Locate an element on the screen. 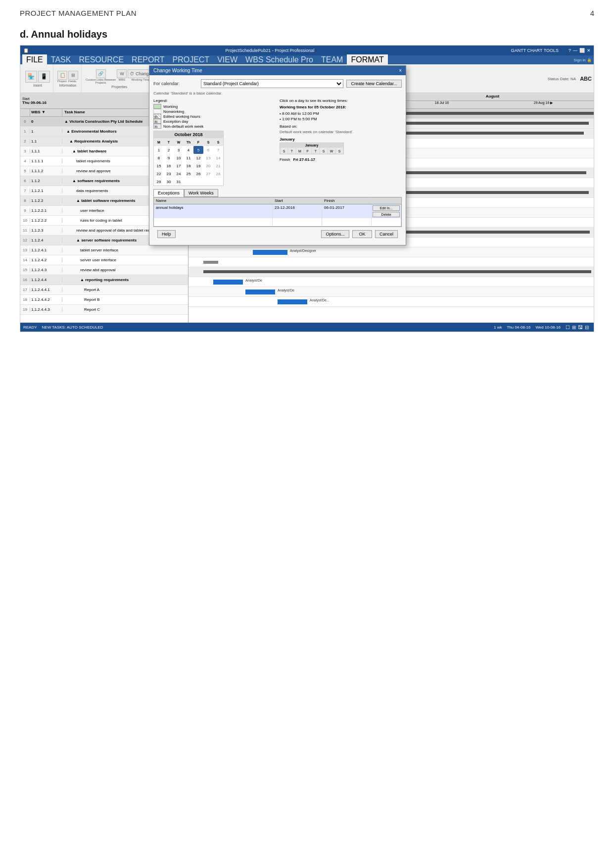 The height and width of the screenshot is (868, 614). cal-cell-12: 12 is located at coordinates (198, 158).